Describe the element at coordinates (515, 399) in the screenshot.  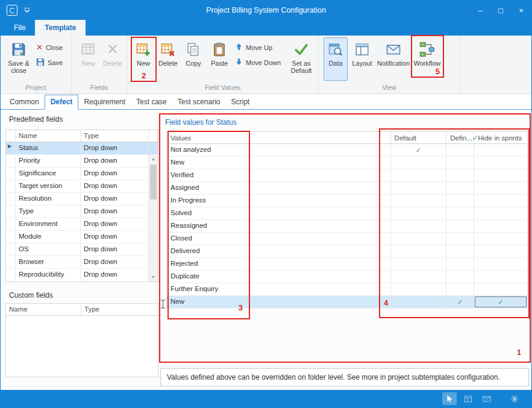
I see `workflow-spinner-icon` at that location.